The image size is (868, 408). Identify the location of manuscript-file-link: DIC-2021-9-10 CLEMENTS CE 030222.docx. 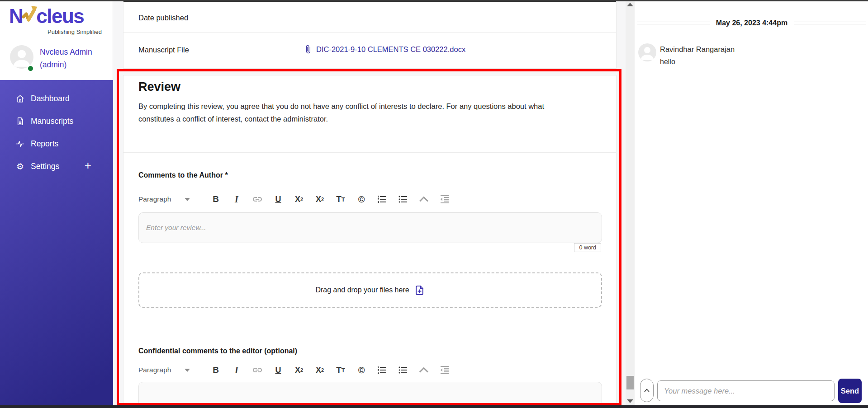
(384, 49).